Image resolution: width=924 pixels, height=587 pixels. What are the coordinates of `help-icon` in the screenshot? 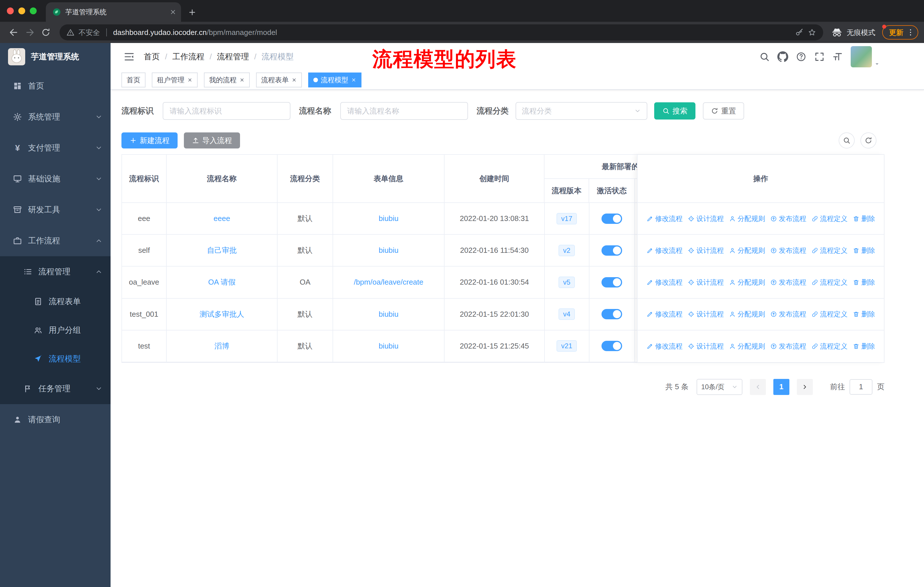 It's located at (801, 57).